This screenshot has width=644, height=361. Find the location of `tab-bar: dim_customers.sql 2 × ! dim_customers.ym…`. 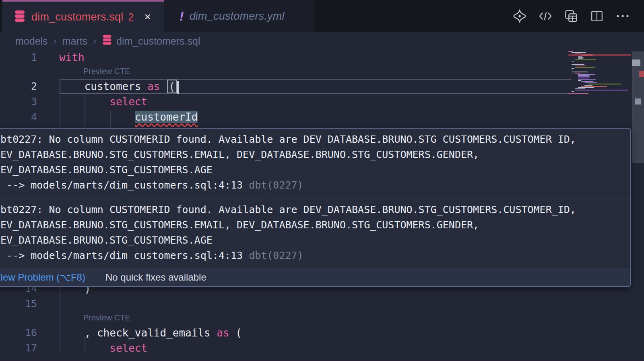

tab-bar: dim_customers.sql 2 × ! dim_customers.ym… is located at coordinates (322, 16).